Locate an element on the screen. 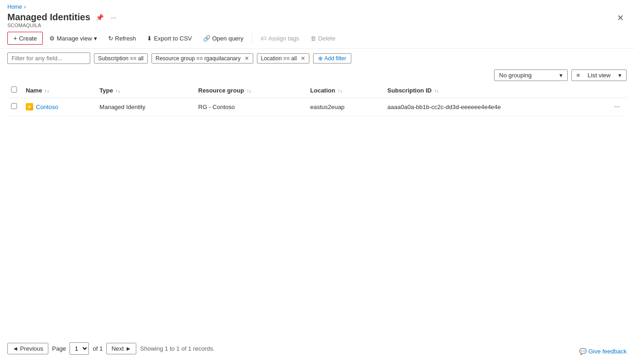  select-all-col is located at coordinates (15, 90).